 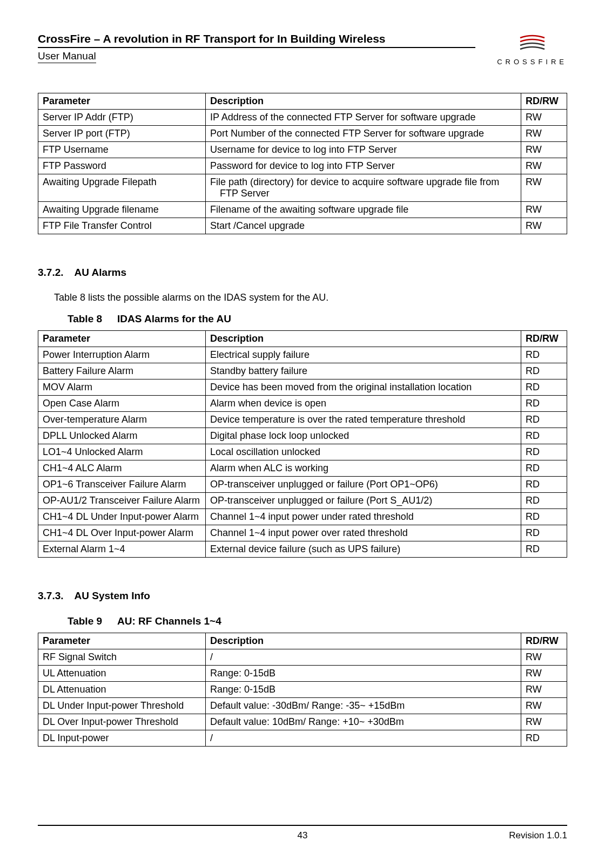 What do you see at coordinates (364, 533) in the screenshot?
I see `cell-description: Channel 1~4 input power over rated thres…` at bounding box center [364, 533].